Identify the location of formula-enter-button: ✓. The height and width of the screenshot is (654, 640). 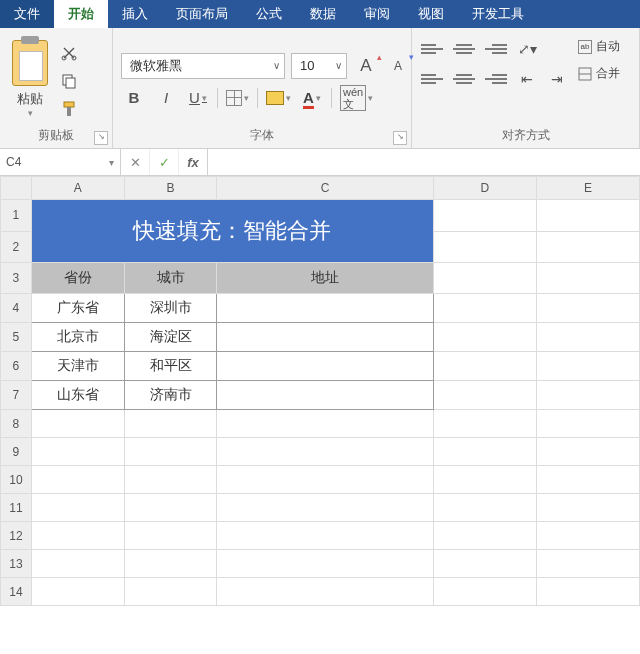
(164, 162).